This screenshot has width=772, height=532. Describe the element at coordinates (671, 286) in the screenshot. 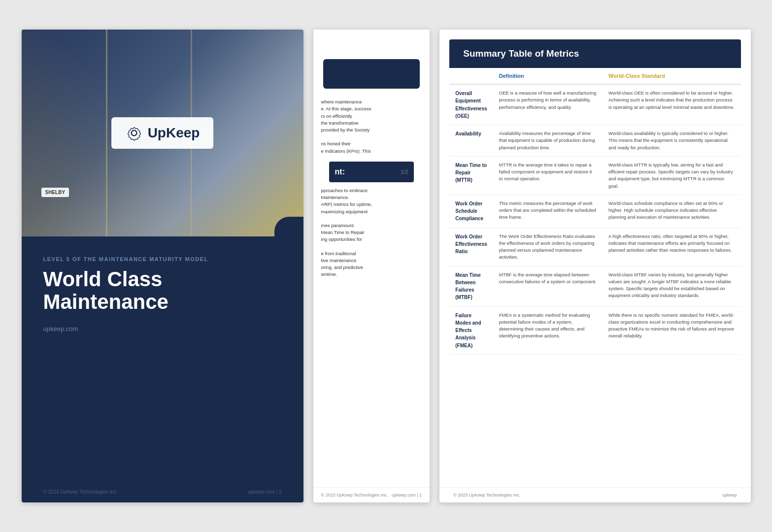

I see `metric-standard: World-class MTBF varies by industry, but…` at that location.